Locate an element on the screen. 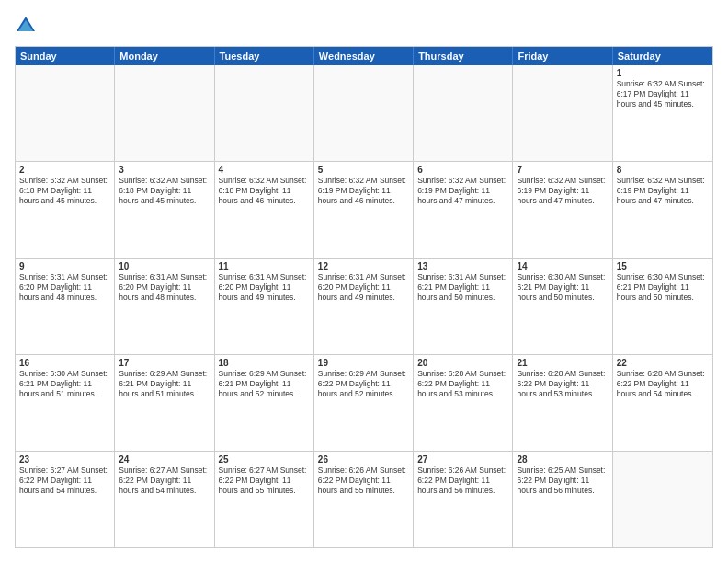 The width and height of the screenshot is (728, 563). day-number: 20 is located at coordinates (463, 362).